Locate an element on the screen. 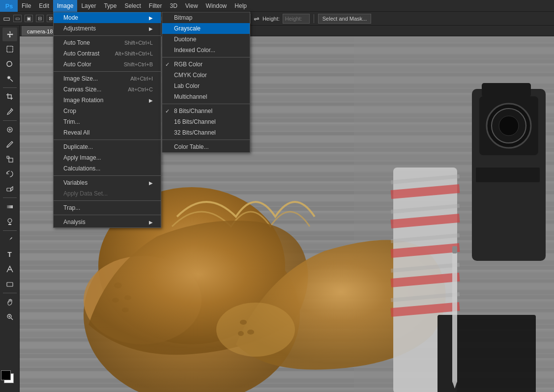  menu-item-image-size: Image Size... Alt+Ctrl+I is located at coordinates (107, 79).